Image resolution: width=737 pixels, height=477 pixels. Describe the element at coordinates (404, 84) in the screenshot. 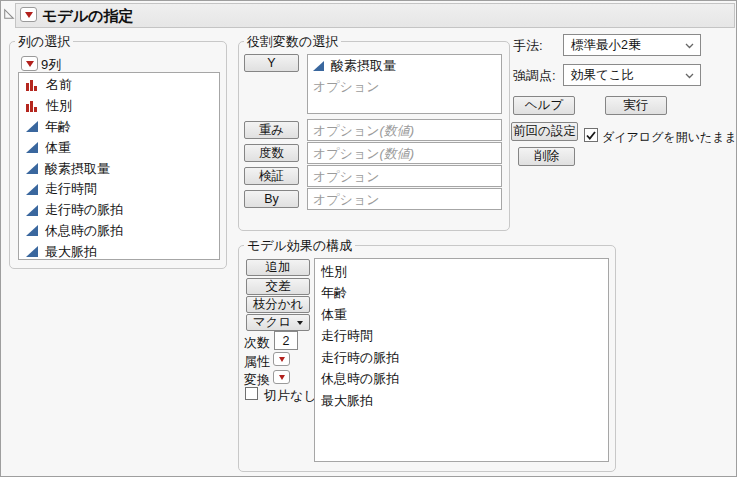

I see `y-dropzone: 酸素摂取量 オプション` at that location.